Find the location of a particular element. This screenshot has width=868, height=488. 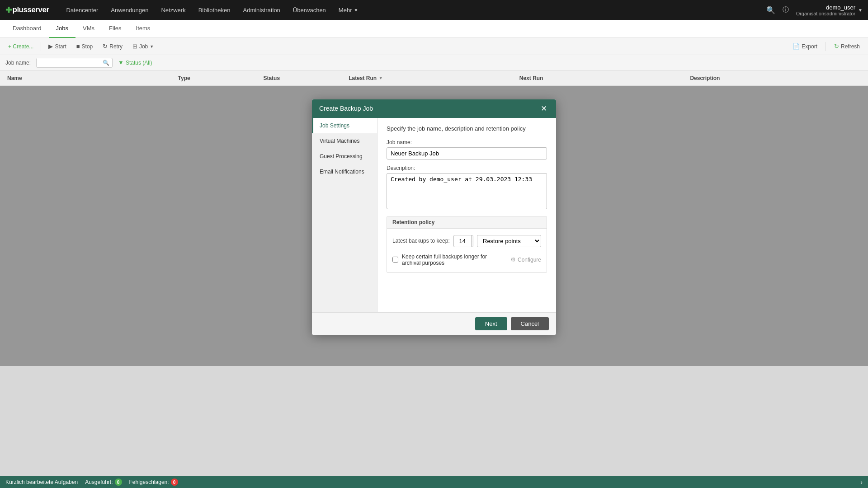

export-icon: 📄 is located at coordinates (796, 46).